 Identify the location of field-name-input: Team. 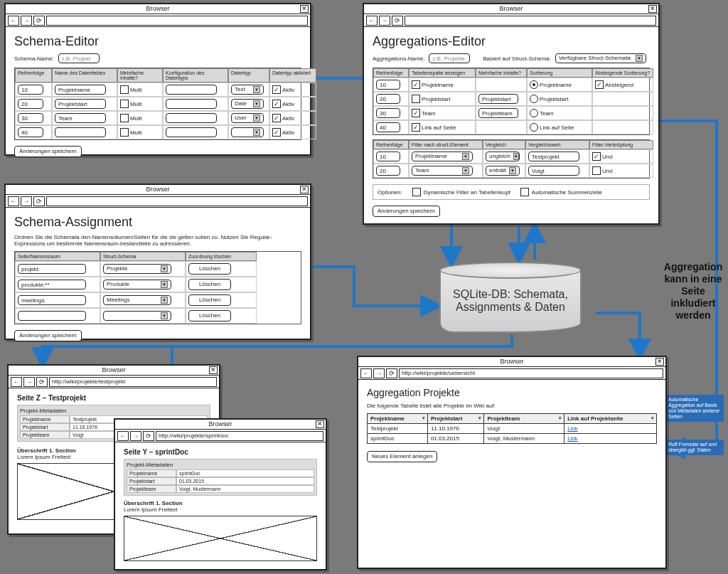
(80, 118).